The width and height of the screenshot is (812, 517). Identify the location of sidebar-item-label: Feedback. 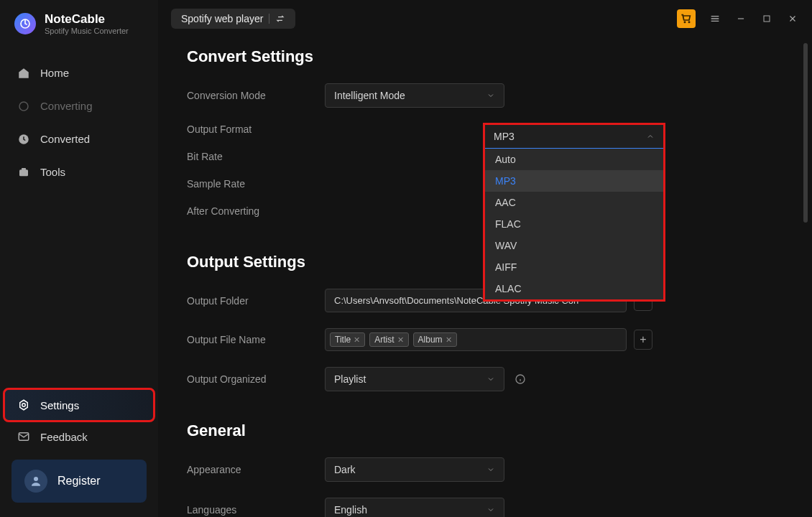
(64, 437).